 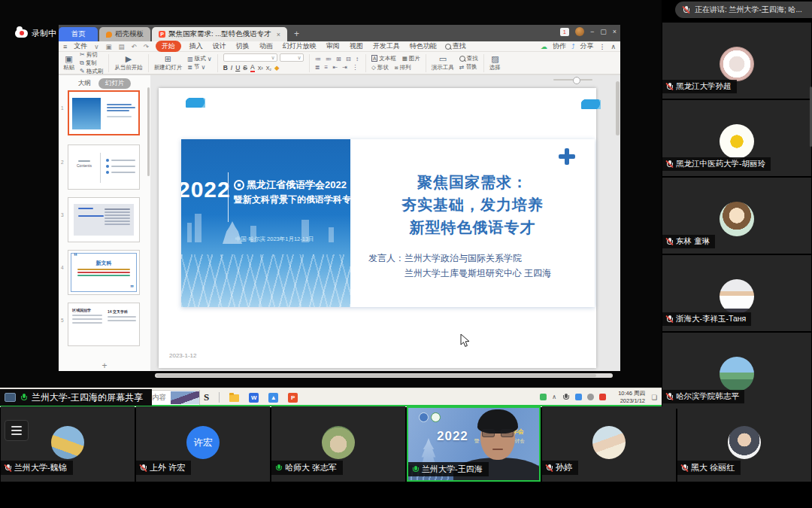 What do you see at coordinates (338, 444) in the screenshot?
I see `participant-tile: 哈师大 张志军` at bounding box center [338, 444].